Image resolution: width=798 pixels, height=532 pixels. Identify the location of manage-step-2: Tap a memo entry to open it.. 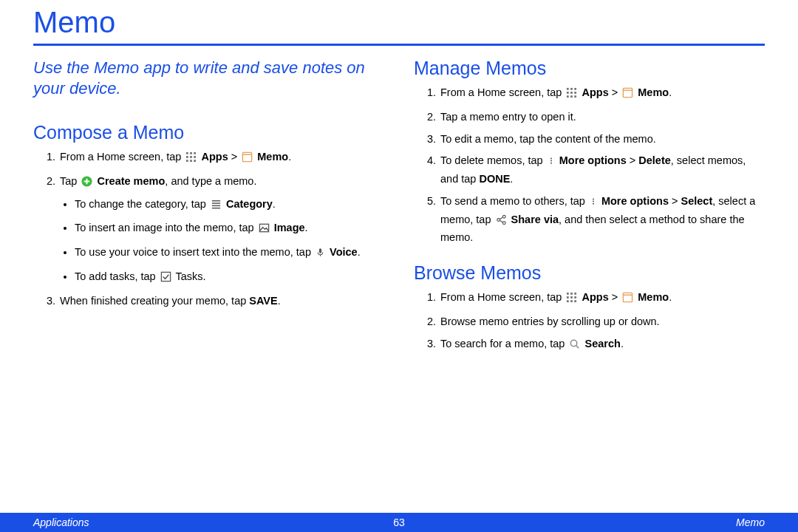
(601, 117).